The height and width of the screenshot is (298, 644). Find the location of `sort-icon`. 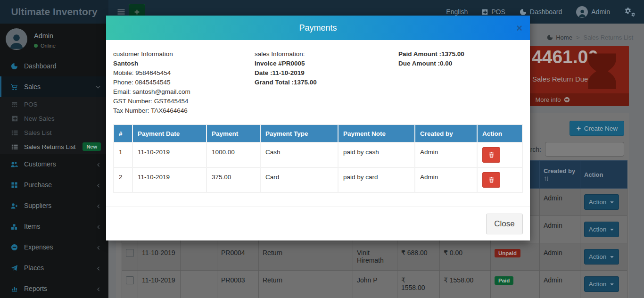

sort-icon is located at coordinates (546, 179).